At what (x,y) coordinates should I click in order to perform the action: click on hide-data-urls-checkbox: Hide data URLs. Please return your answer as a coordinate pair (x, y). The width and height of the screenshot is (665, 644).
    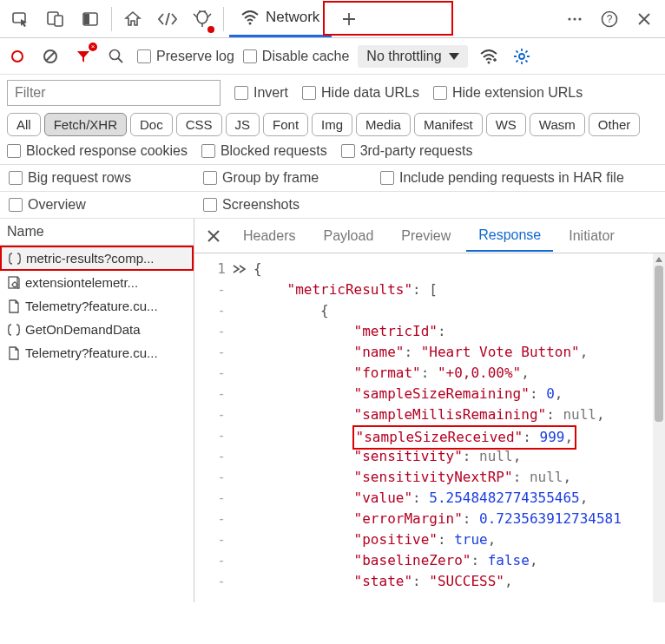
    Looking at the image, I should click on (361, 93).